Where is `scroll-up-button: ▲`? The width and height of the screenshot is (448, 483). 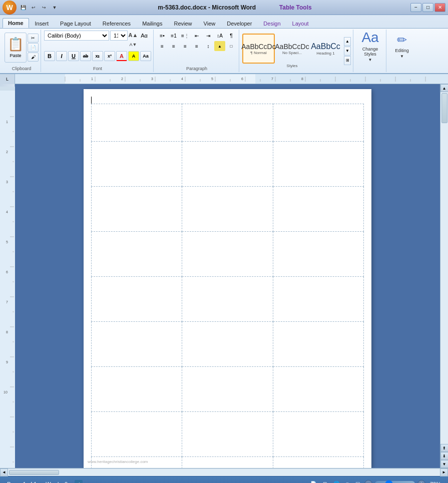 scroll-up-button: ▲ is located at coordinates (444, 88).